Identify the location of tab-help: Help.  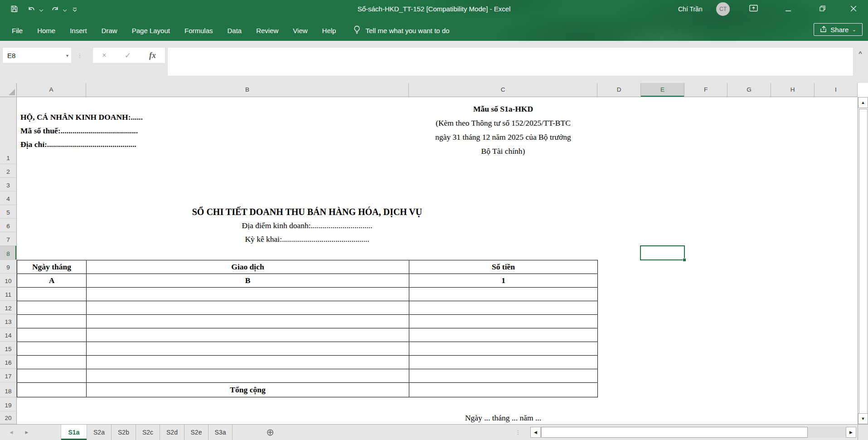
(329, 30).